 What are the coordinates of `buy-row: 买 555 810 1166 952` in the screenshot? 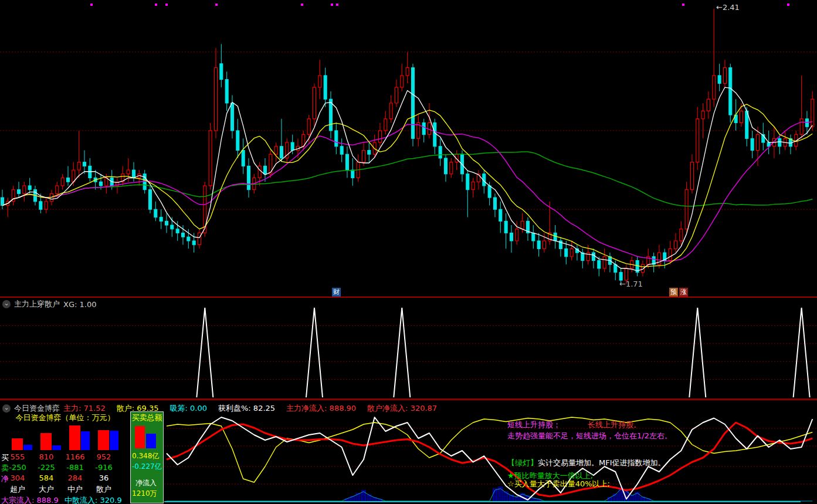 It's located at (65, 457).